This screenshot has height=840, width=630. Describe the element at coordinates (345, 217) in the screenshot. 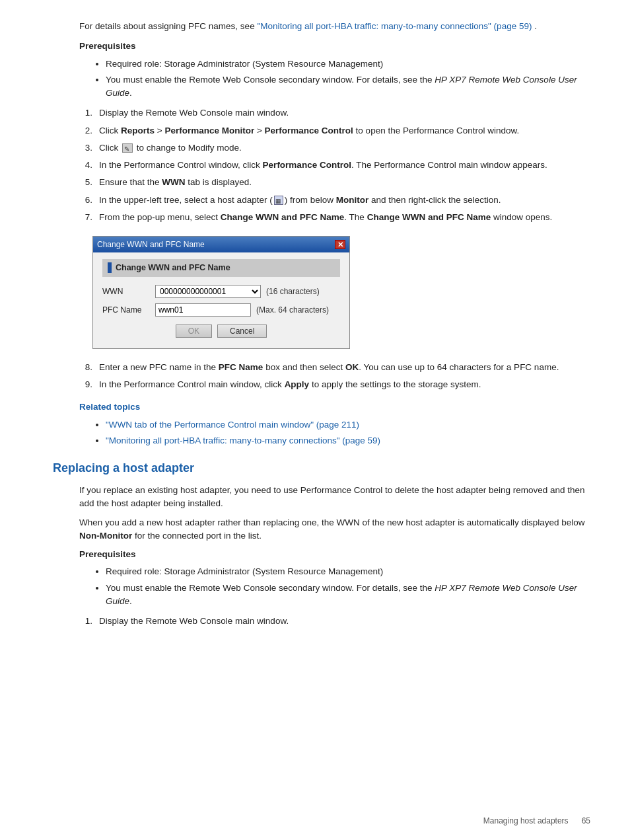

I see `step-7-content: From the pop-up menu, select Change WWN …` at that location.